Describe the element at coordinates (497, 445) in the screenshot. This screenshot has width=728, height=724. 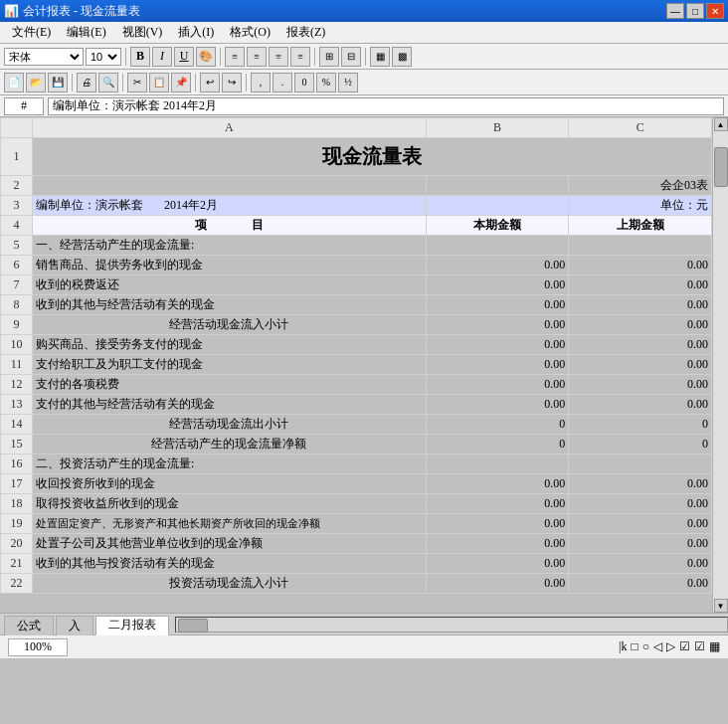
I see `cell-15b: 0` at that location.